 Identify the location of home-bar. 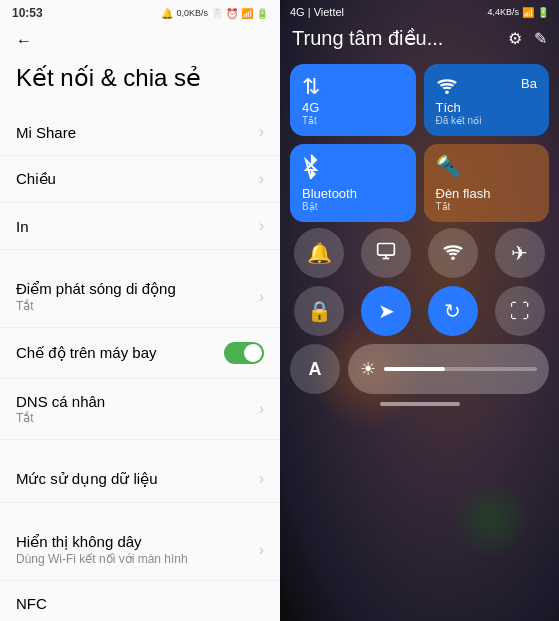
(420, 404).